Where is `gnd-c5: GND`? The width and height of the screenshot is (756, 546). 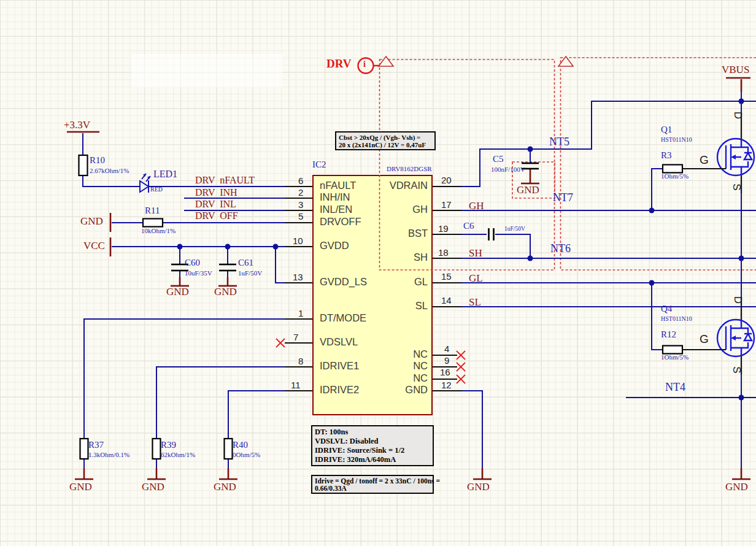 gnd-c5: GND is located at coordinates (528, 190).